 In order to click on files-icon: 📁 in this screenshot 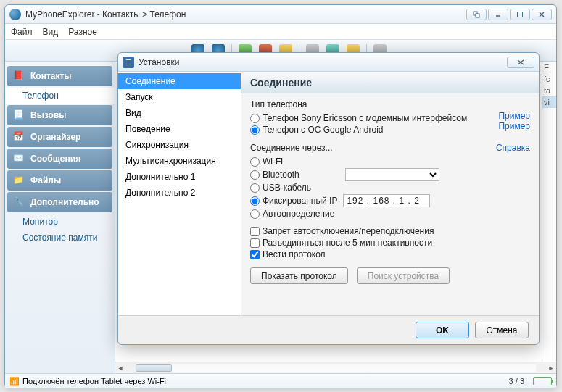, I will do `click(20, 180)`.